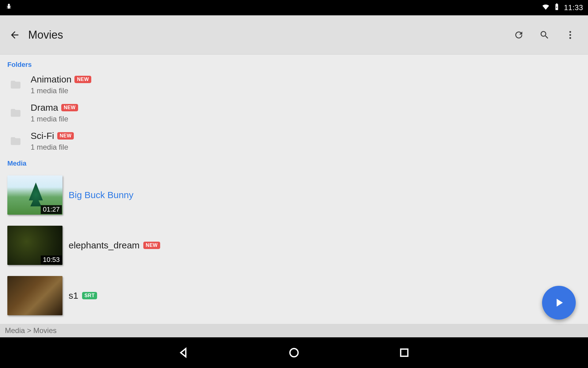  What do you see at coordinates (294, 35) in the screenshot?
I see `app-toolbar: Movies` at bounding box center [294, 35].